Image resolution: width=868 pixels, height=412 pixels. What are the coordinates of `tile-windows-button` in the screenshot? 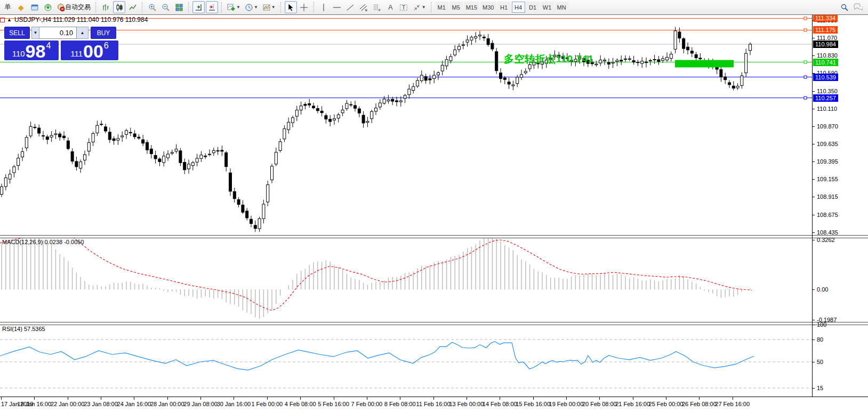 It's located at (179, 7).